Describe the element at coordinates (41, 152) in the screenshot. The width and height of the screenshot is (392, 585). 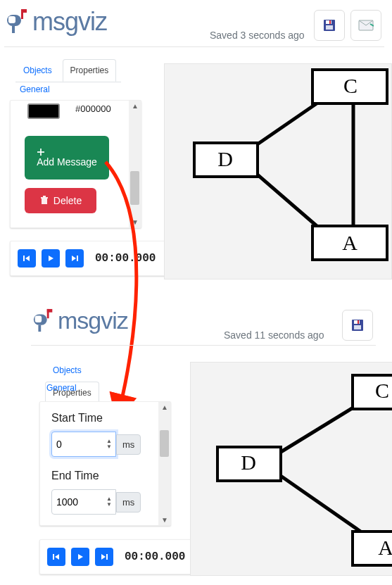
I see `plus-icon` at that location.